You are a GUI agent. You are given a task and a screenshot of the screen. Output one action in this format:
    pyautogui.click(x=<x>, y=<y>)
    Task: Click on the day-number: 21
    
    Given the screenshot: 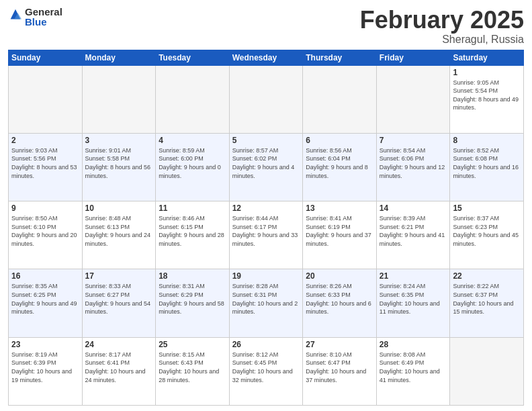 What is the action you would take?
    pyautogui.click(x=414, y=276)
    